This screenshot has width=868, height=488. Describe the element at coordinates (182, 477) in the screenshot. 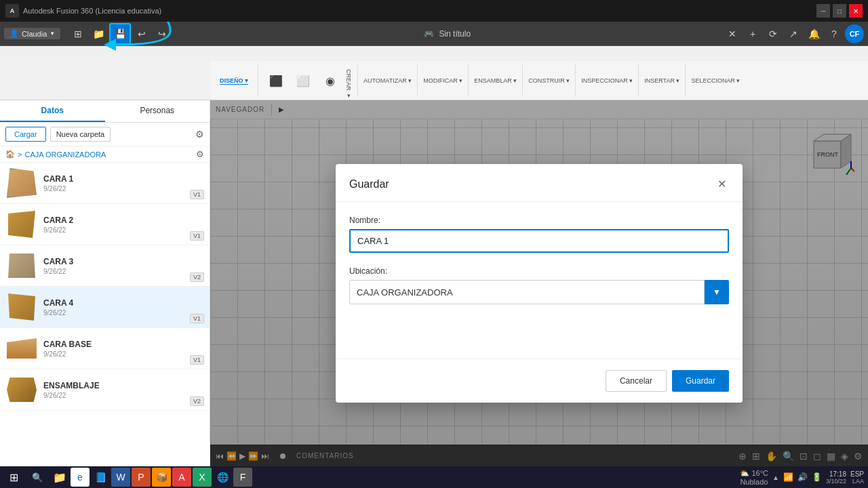

I see `taskbar-app-access: A` at that location.